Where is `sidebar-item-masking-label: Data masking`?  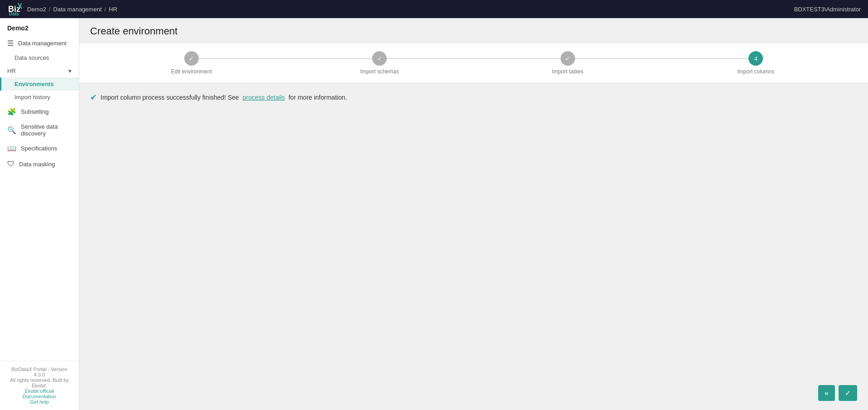 sidebar-item-masking-label: Data masking is located at coordinates (37, 164).